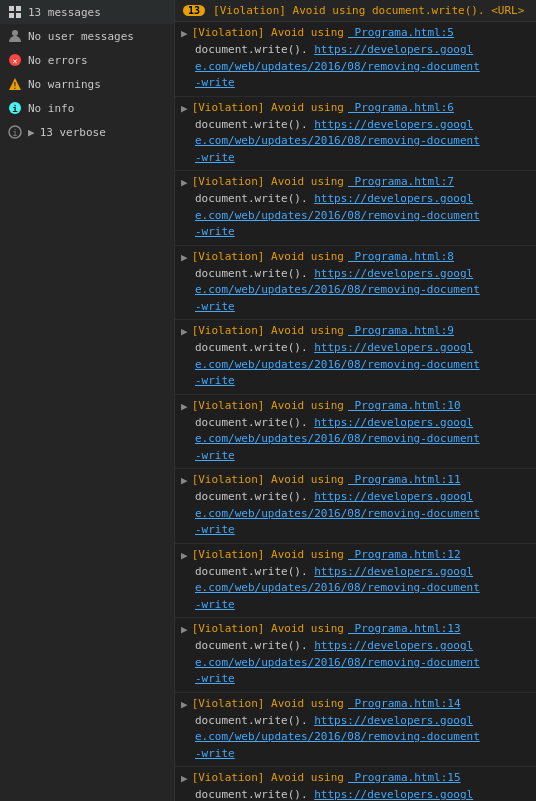  I want to click on sidebar-item-warnings-label: No warnings, so click(64, 84).